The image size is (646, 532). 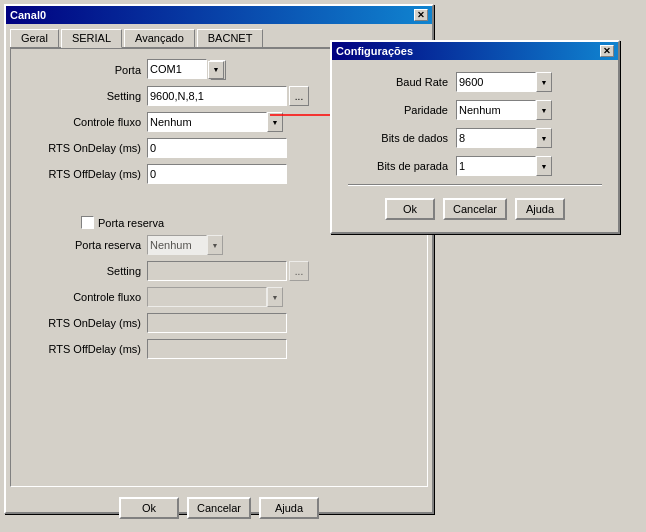 I want to click on main-close-button: ✕, so click(x=421, y=15).